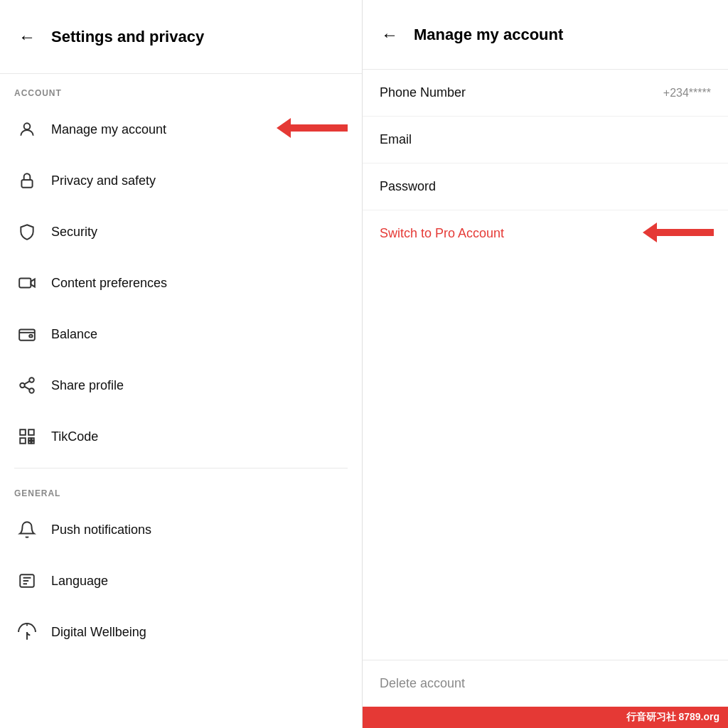  Describe the element at coordinates (74, 232) in the screenshot. I see `security-label: Security` at that location.